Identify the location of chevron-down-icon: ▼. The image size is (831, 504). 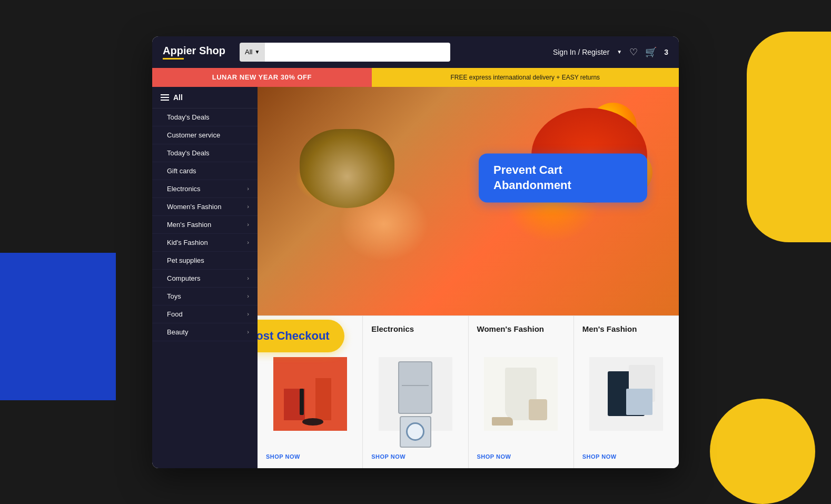
(257, 52).